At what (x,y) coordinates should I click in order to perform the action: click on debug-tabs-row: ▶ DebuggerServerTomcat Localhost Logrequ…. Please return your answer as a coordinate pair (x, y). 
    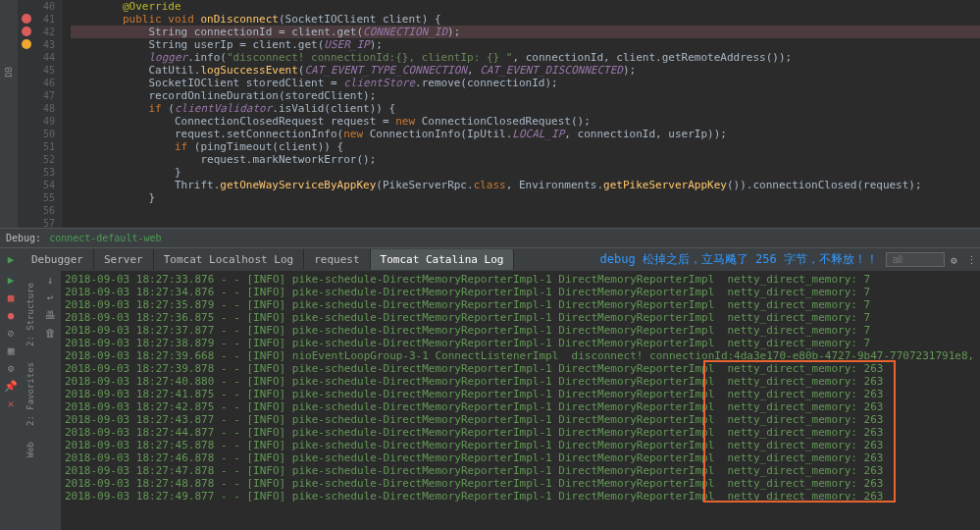
    Looking at the image, I should click on (490, 259).